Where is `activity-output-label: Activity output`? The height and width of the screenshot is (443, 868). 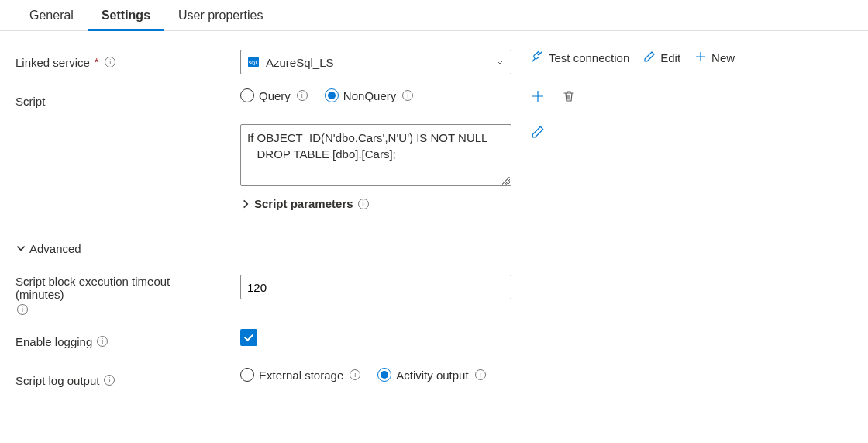 activity-output-label: Activity output is located at coordinates (432, 376).